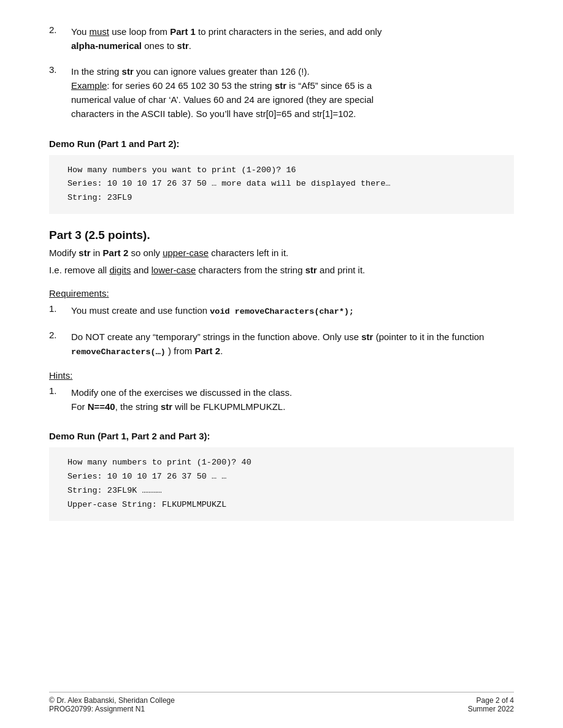 This screenshot has height=728, width=563. I want to click on part3-l1-under: upper-case, so click(185, 252).